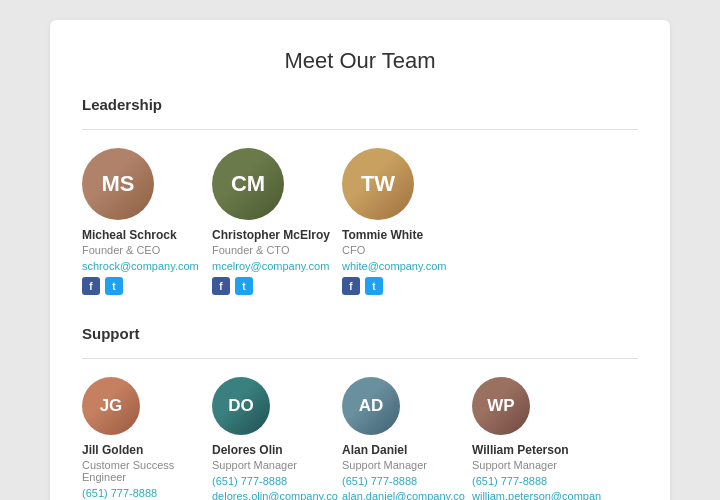 This screenshot has width=720, height=500. Describe the element at coordinates (118, 184) in the screenshot. I see `avatar-micheal-schrock: MS` at that location.